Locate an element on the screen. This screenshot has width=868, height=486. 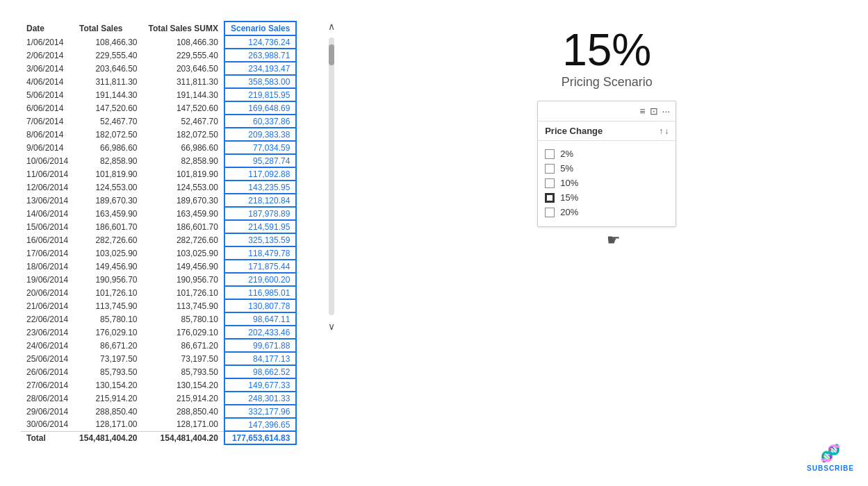
date-cell: 25/06/2014 is located at coordinates (47, 358).